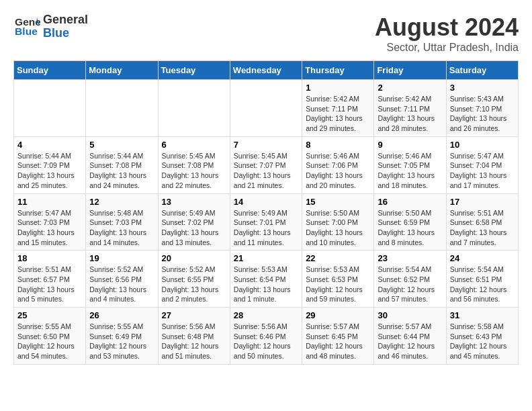 The image size is (532, 411). I want to click on col-header-saturday: Saturday, so click(482, 71).